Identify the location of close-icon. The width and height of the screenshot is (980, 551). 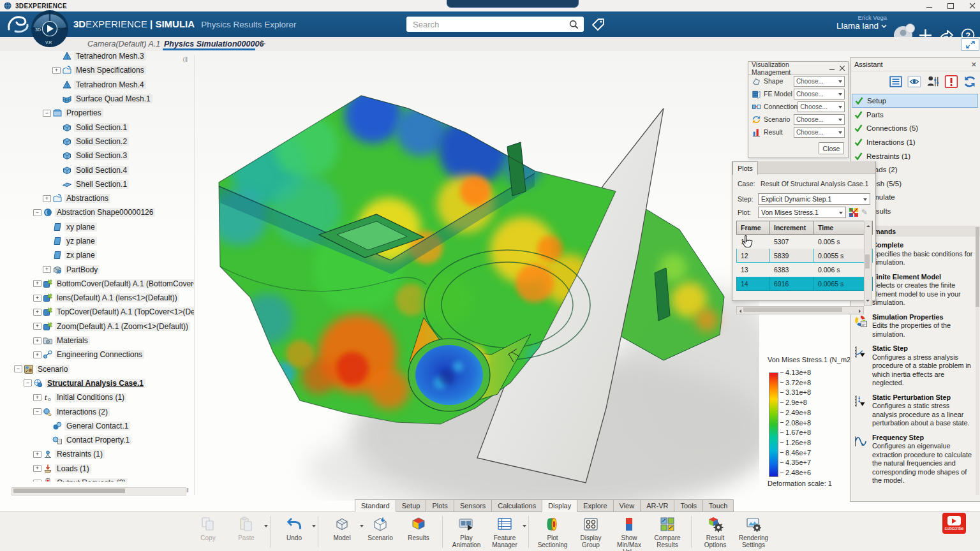
(972, 6).